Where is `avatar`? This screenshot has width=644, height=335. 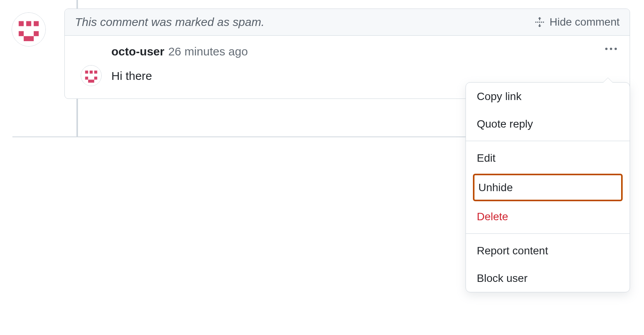 avatar is located at coordinates (29, 29).